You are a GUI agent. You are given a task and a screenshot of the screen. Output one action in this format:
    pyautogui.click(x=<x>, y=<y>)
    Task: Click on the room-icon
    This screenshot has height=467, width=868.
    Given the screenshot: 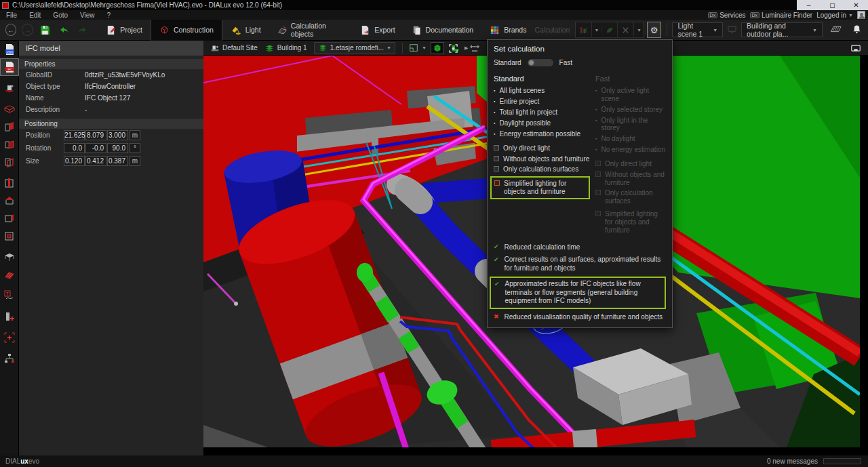 What is the action you would take?
    pyautogui.click(x=9, y=162)
    